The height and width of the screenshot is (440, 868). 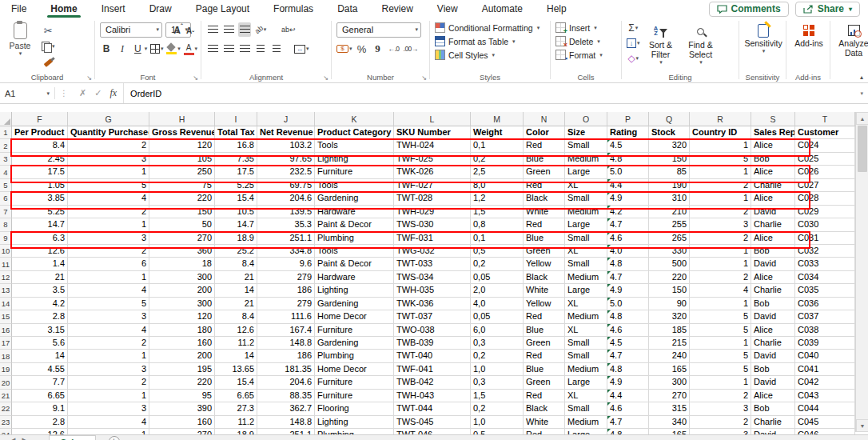 What do you see at coordinates (587, 54) in the screenshot?
I see `format-cells-button: ▪ Format▾` at bounding box center [587, 54].